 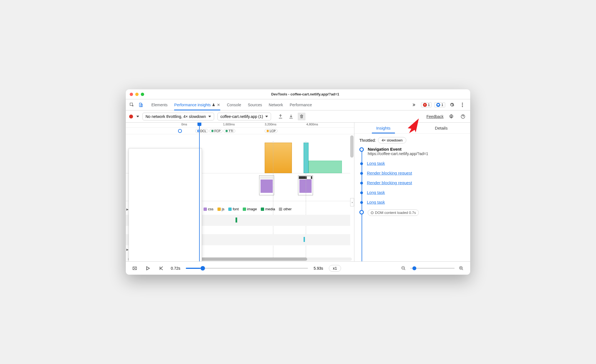 I want to click on legend-media: media, so click(x=268, y=209).